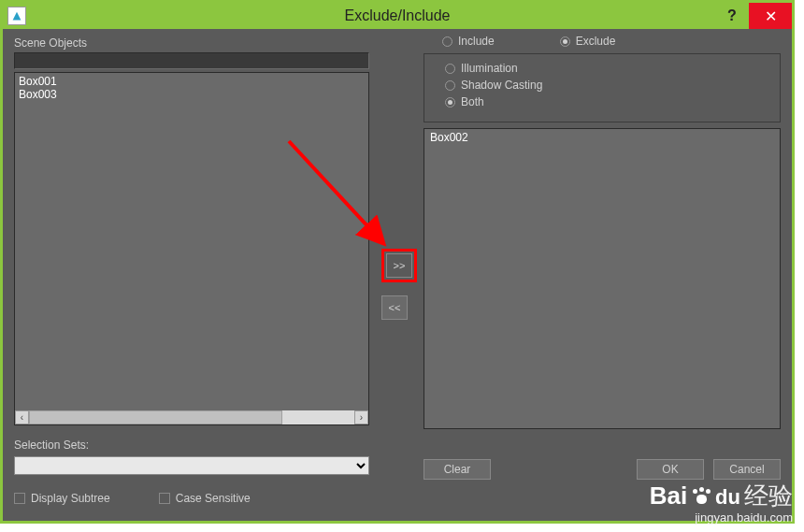 The image size is (804, 532). I want to click on remove-from-list-button: <<, so click(395, 308).